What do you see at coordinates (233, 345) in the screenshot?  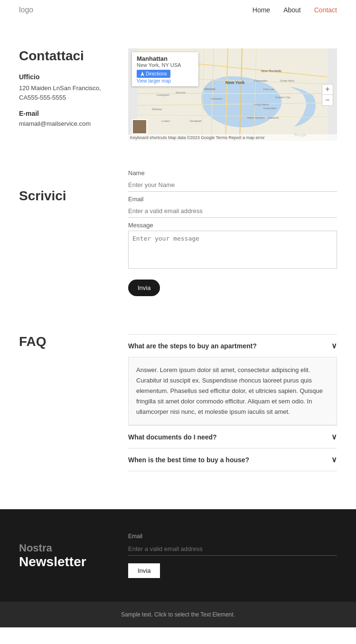 I see `faq-question-1: What are the steps to buy an apartment? …` at bounding box center [233, 345].